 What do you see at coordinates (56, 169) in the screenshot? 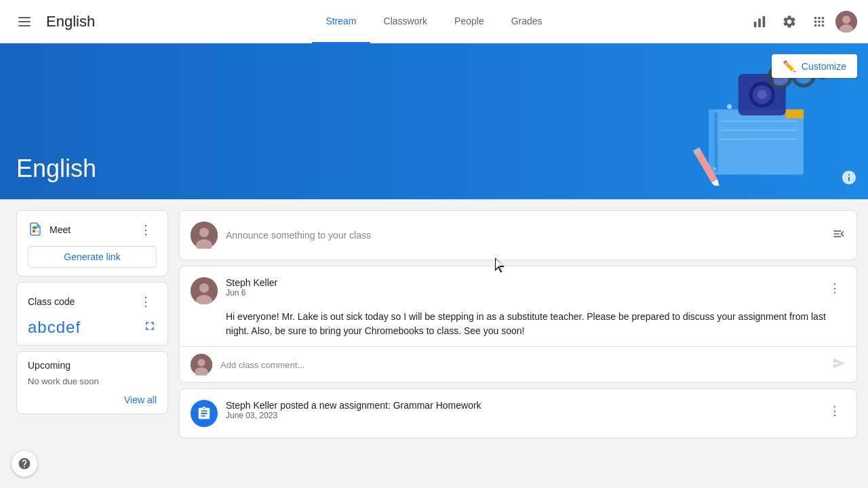
I see `banner-class-title: English` at bounding box center [56, 169].